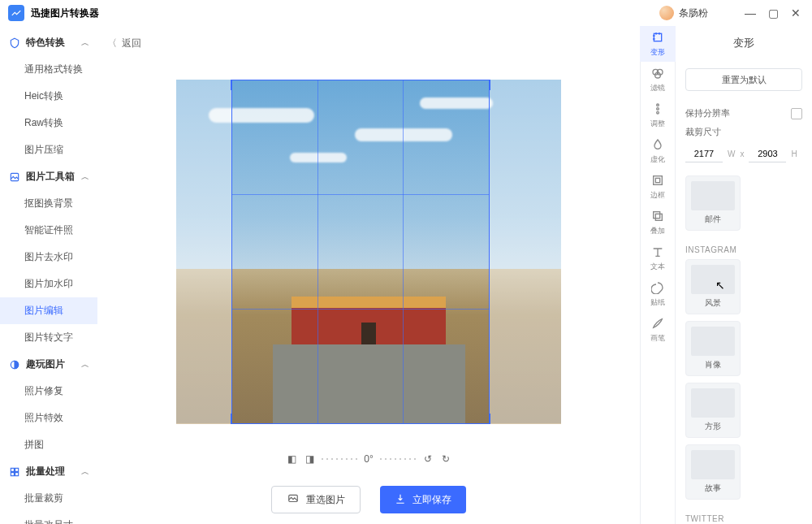 The image size is (812, 524). What do you see at coordinates (423, 500) in the screenshot?
I see `save-button: 立即保存` at bounding box center [423, 500].